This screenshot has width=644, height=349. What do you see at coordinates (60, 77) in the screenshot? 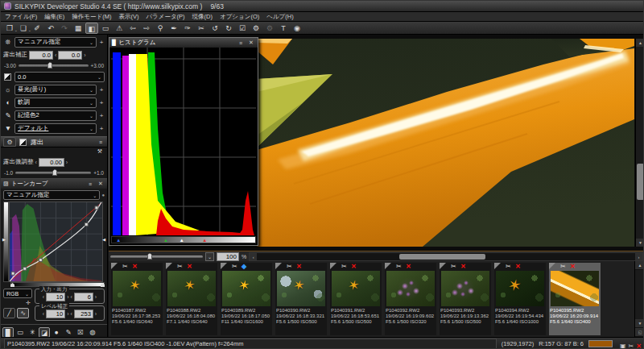
I see `ev-preset-select: 0.0 ⌄` at bounding box center [60, 77].